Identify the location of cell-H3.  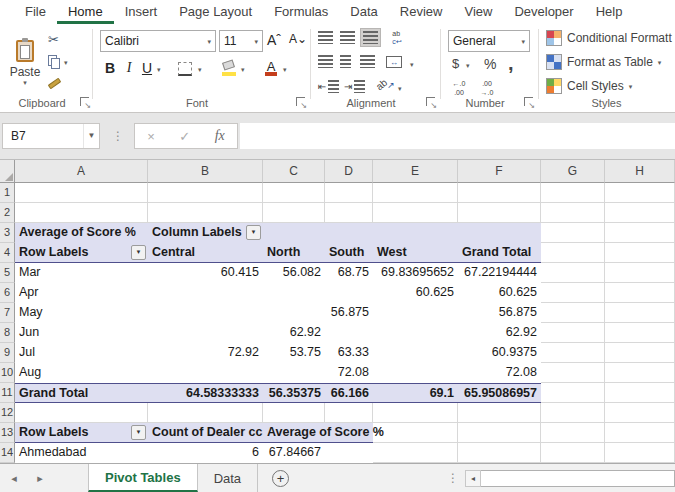
(640, 233).